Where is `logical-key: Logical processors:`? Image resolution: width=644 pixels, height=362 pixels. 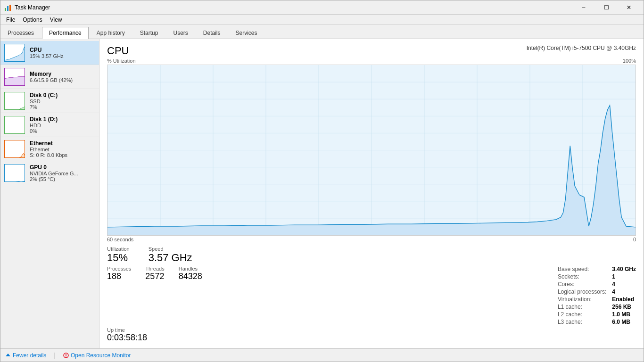 logical-key: Logical processors: is located at coordinates (582, 292).